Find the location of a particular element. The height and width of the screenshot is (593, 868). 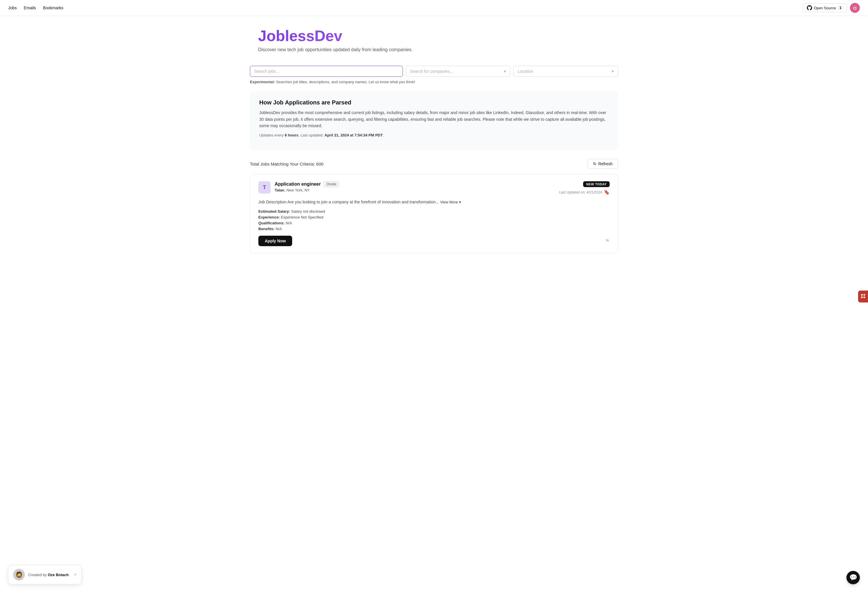

experimental-note: Experimental: Searches job titles, descr… is located at coordinates (434, 82).